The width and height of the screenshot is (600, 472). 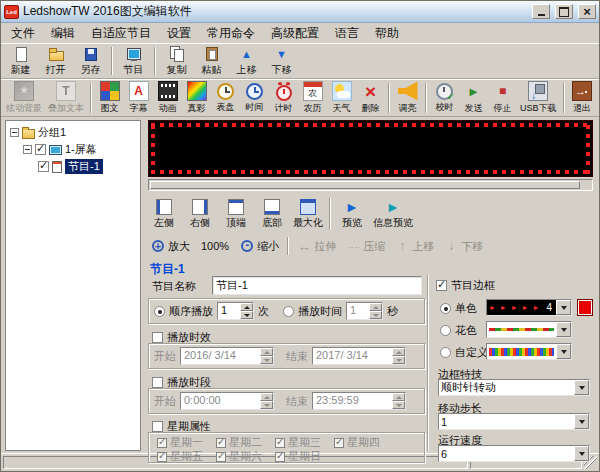 I want to click on pattern-line-preview, so click(x=522, y=330).